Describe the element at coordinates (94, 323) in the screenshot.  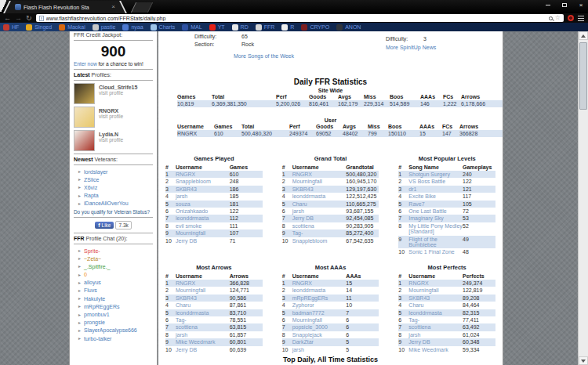
I see `chat-user-link: prongsie` at that location.